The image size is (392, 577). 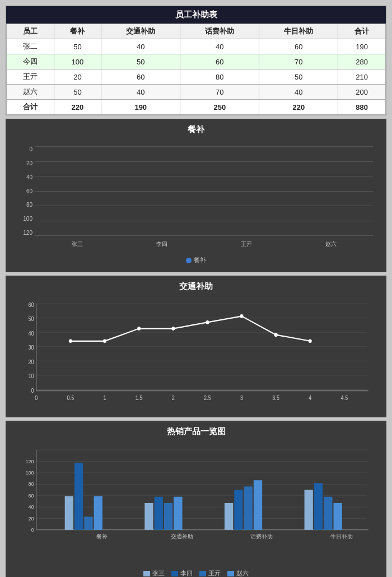 What do you see at coordinates (30, 62) in the screenshot?
I see `table-cell: 今四` at bounding box center [30, 62].